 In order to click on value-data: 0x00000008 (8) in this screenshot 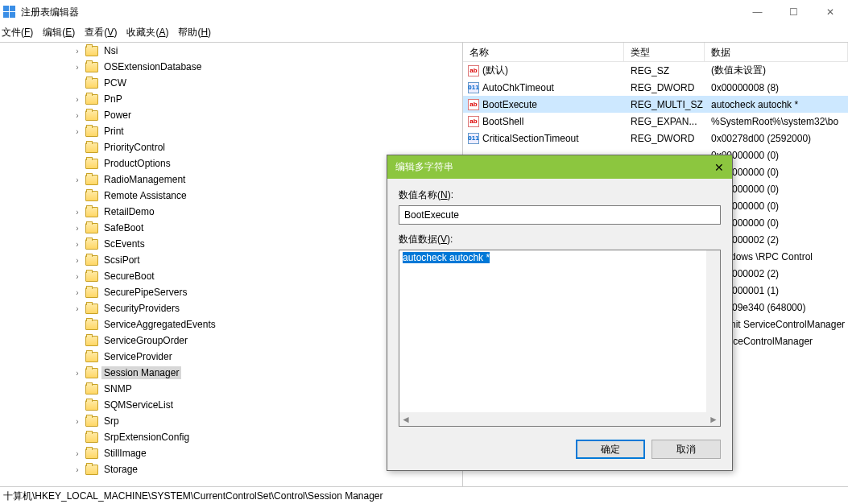, I will do `click(776, 88)`.